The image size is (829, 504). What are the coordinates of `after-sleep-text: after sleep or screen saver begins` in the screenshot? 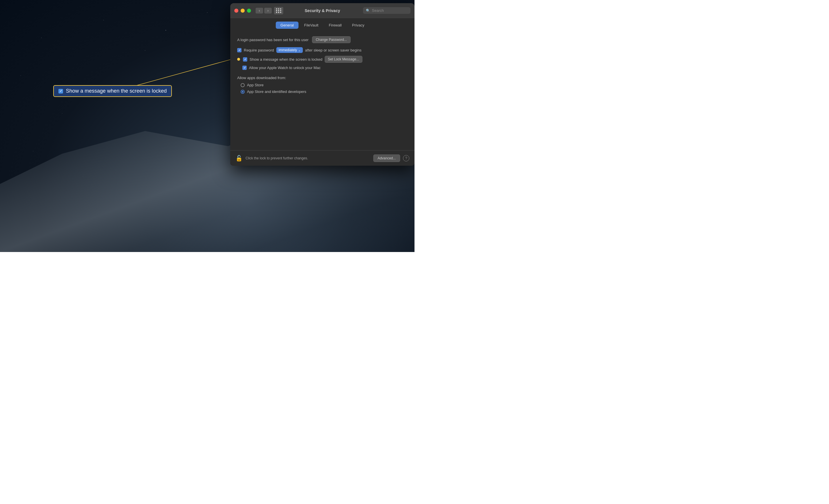 It's located at (333, 50).